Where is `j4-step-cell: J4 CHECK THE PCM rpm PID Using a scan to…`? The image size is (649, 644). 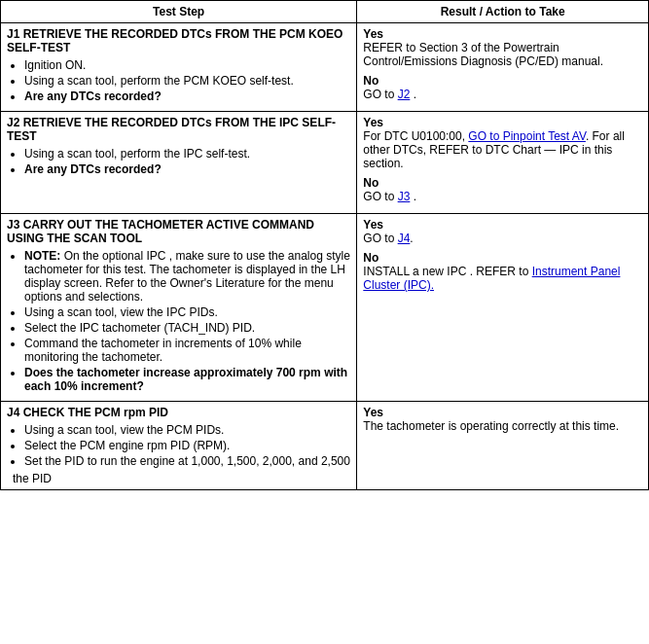
j4-step-cell: J4 CHECK THE PCM rpm PID Using a scan to… is located at coordinates (179, 446).